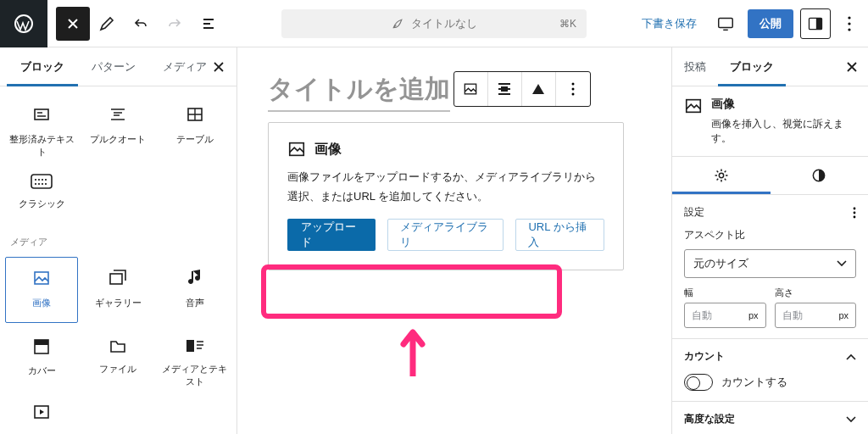  Describe the element at coordinates (118, 290) in the screenshot. I see `block-gallery: ギャラリー` at that location.